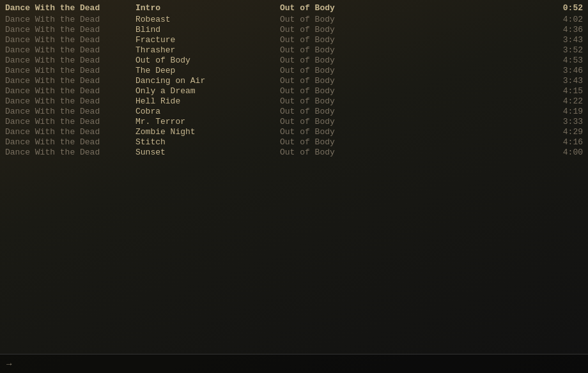 The height and width of the screenshot is (373, 588). Describe the element at coordinates (564, 142) in the screenshot. I see `track-duration: 4:16` at that location.